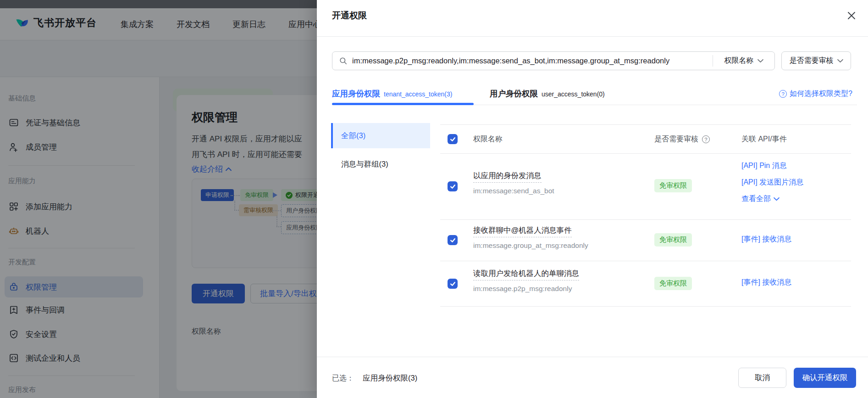  Describe the element at coordinates (526, 275) in the screenshot. I see `permission-name: 读取用户发给机器人的单聊消息` at that location.